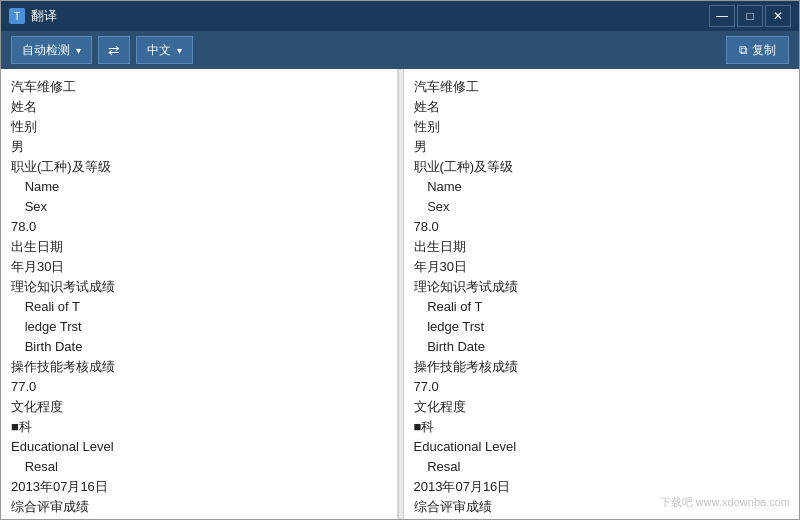 The width and height of the screenshot is (800, 520). Describe the element at coordinates (750, 16) in the screenshot. I see `maximize-button: □` at that location.